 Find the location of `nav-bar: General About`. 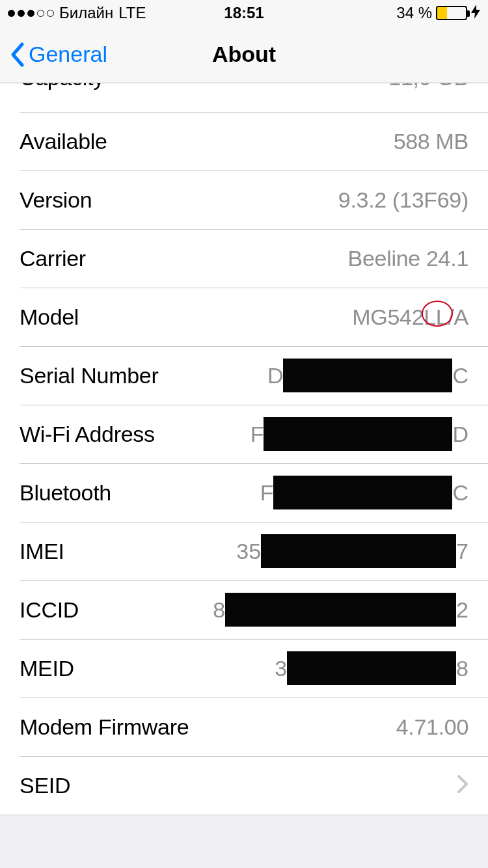

nav-bar: General About is located at coordinates (244, 55).